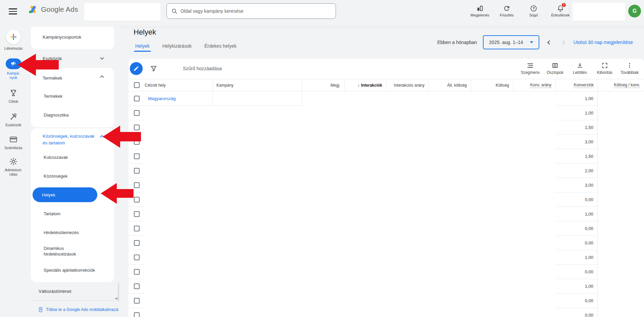 This screenshot has height=317, width=644. What do you see at coordinates (65, 195) in the screenshot?
I see `sidebar-item-locations: Helyek` at bounding box center [65, 195].